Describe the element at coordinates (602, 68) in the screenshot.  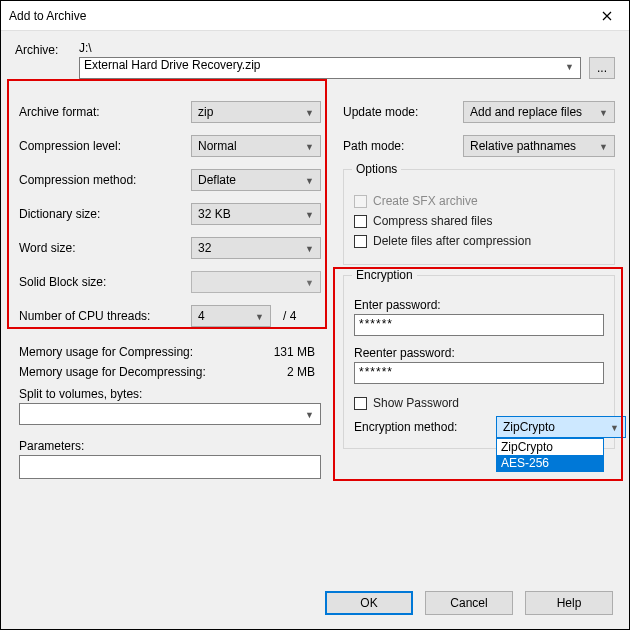
I see `browse-label: ...` at that location.